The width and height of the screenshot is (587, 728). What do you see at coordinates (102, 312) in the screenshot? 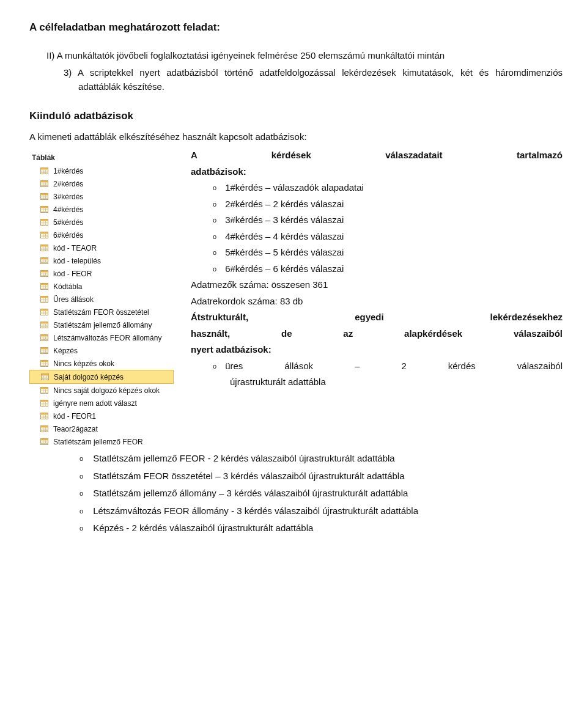
I see `sidebar-item: Statlétszám FEOR összetétel` at bounding box center [102, 312].